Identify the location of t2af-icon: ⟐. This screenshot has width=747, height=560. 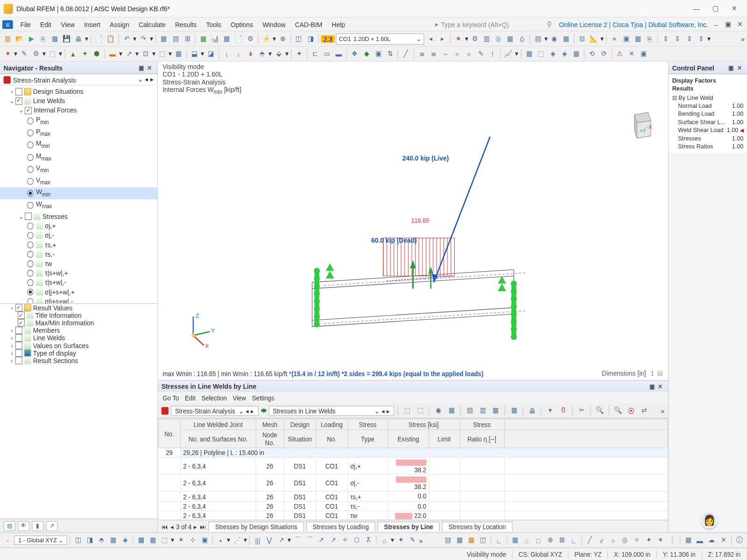
(458, 54).